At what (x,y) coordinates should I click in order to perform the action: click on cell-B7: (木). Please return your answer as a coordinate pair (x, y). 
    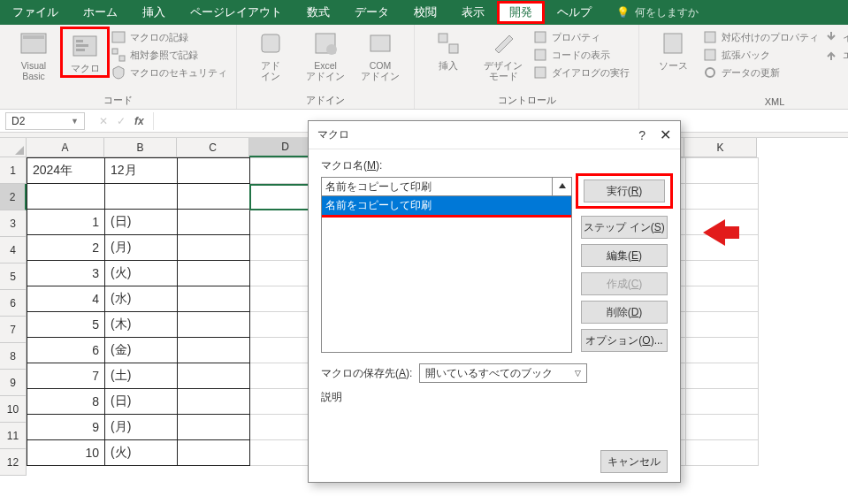
    Looking at the image, I should click on (141, 325).